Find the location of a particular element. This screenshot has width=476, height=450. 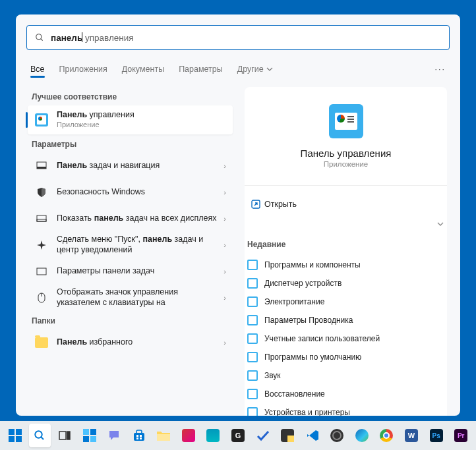

monitor-icon is located at coordinates (42, 219).